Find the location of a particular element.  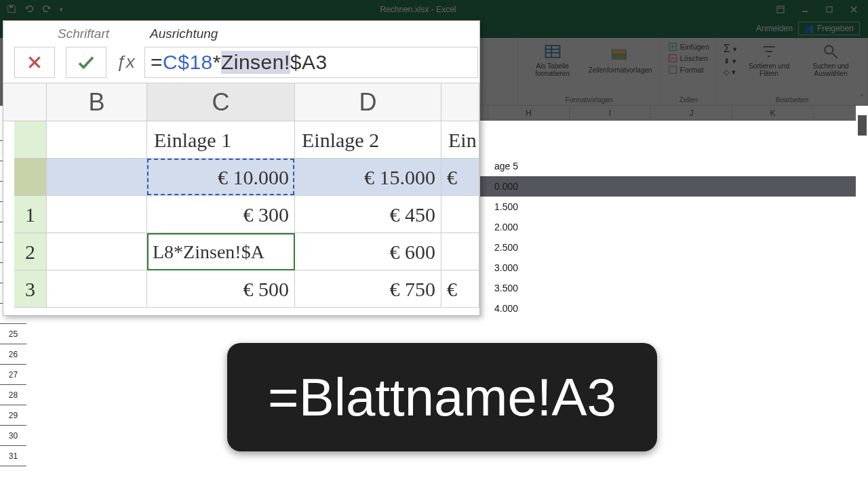

title-bar: ▾ Rechnen.xlsx - Excel is located at coordinates (434, 9).